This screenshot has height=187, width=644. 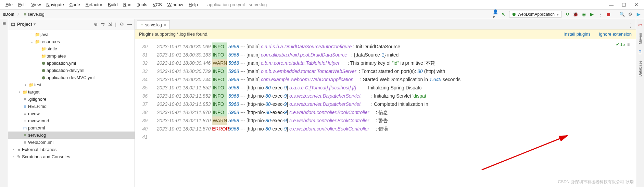 I want to click on inspection-badge: ✔ 15, so click(x=623, y=45).